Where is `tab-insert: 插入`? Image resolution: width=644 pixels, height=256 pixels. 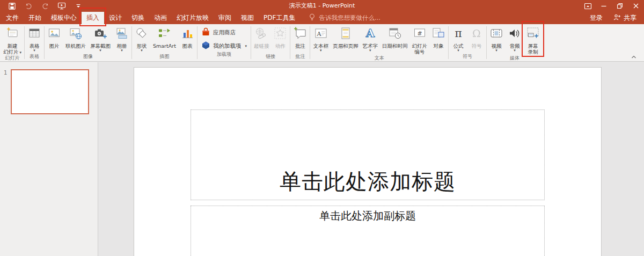
tab-insert: 插入 is located at coordinates (93, 18).